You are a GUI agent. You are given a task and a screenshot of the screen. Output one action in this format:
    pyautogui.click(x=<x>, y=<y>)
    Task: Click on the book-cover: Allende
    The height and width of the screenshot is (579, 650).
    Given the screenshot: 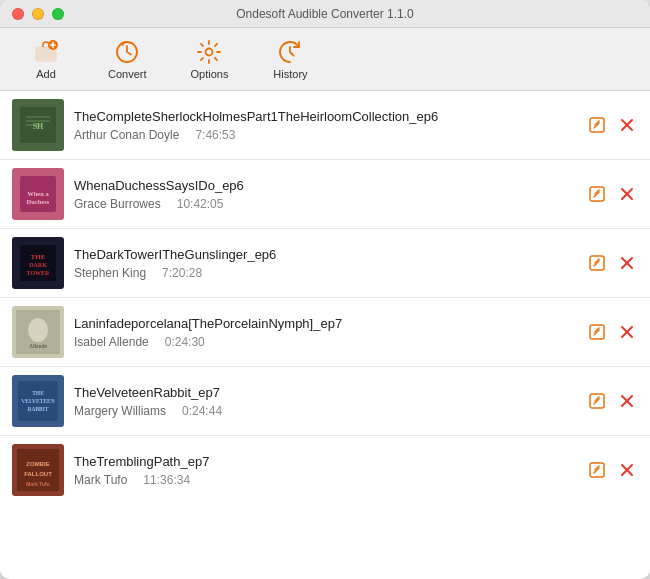 What is the action you would take?
    pyautogui.click(x=38, y=332)
    